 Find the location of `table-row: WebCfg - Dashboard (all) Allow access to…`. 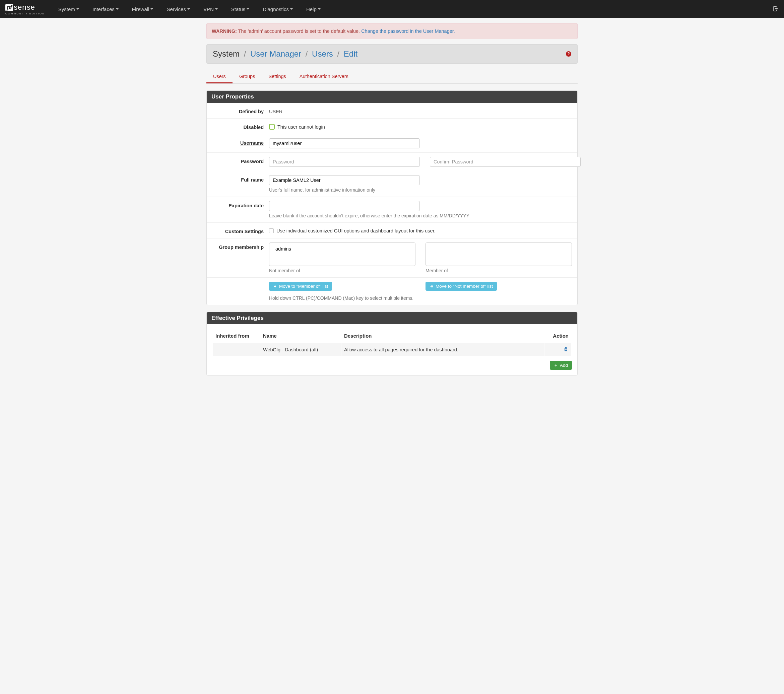

table-row: WebCfg - Dashboard (all) Allow access to… is located at coordinates (392, 350).